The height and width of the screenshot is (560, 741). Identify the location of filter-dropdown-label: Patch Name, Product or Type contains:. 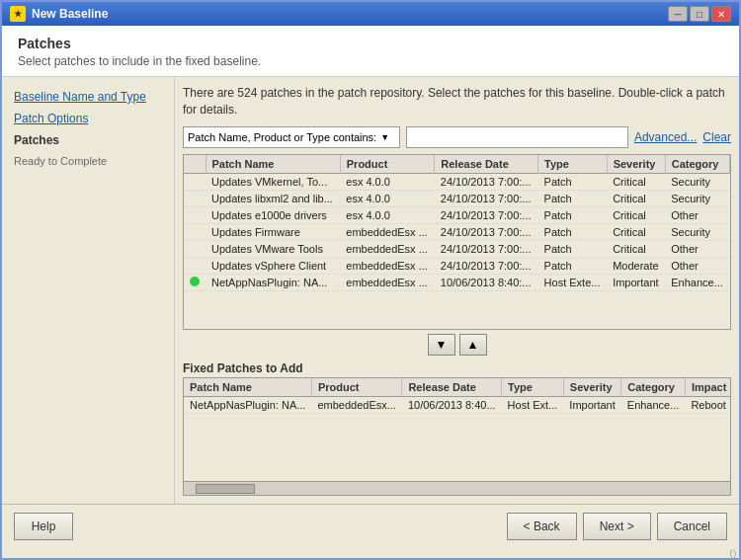
(283, 137).